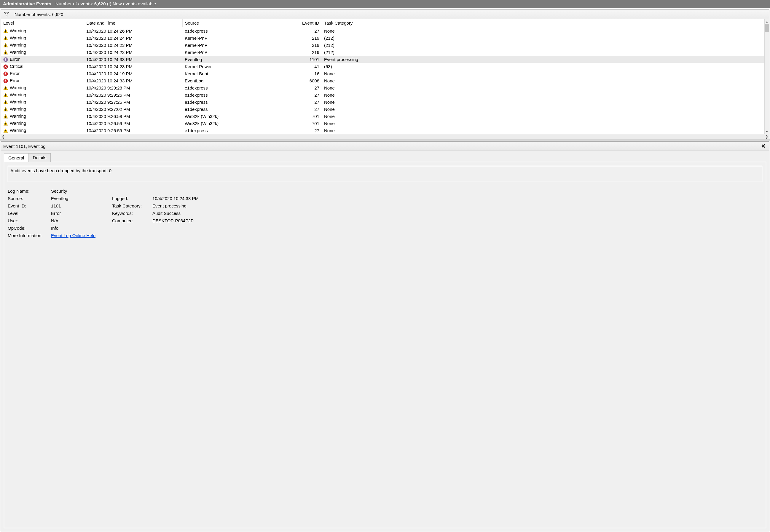  What do you see at coordinates (385, 102) in the screenshot?
I see `table-row: Warning10/4/2020 9:27:25 PMe1dexpress27N…` at bounding box center [385, 102].